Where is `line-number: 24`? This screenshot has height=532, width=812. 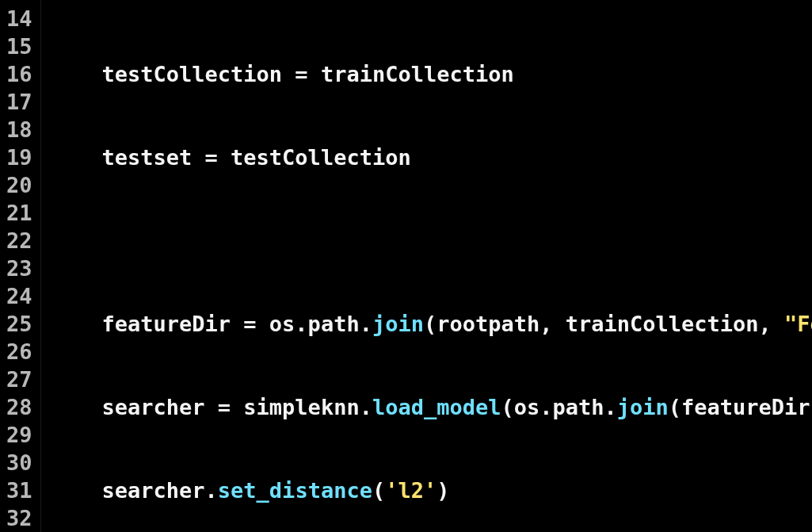
line-number: 24 is located at coordinates (19, 297).